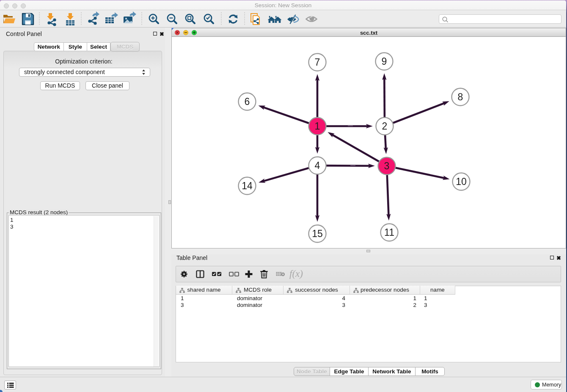 This screenshot has height=392, width=567. Describe the element at coordinates (247, 102) in the screenshot. I see `svg-text: 6` at that location.